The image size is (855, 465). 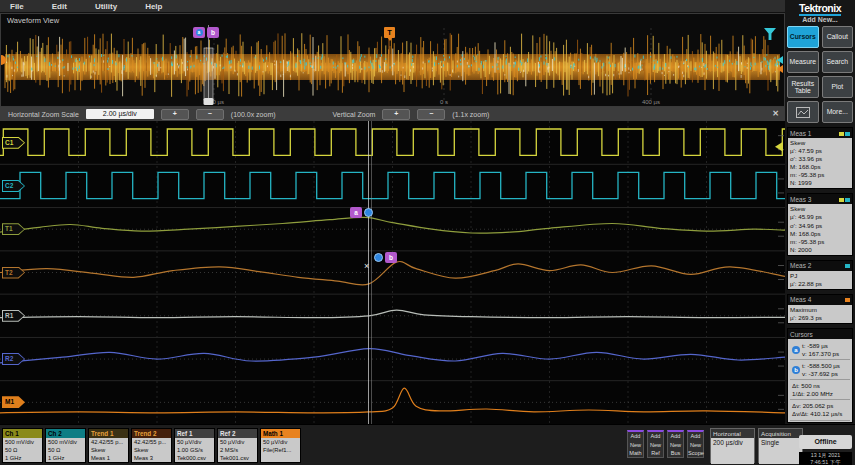 What do you see at coordinates (780, 446) in the screenshot?
I see `acquisition-panel: Acquisition Single` at bounding box center [780, 446].